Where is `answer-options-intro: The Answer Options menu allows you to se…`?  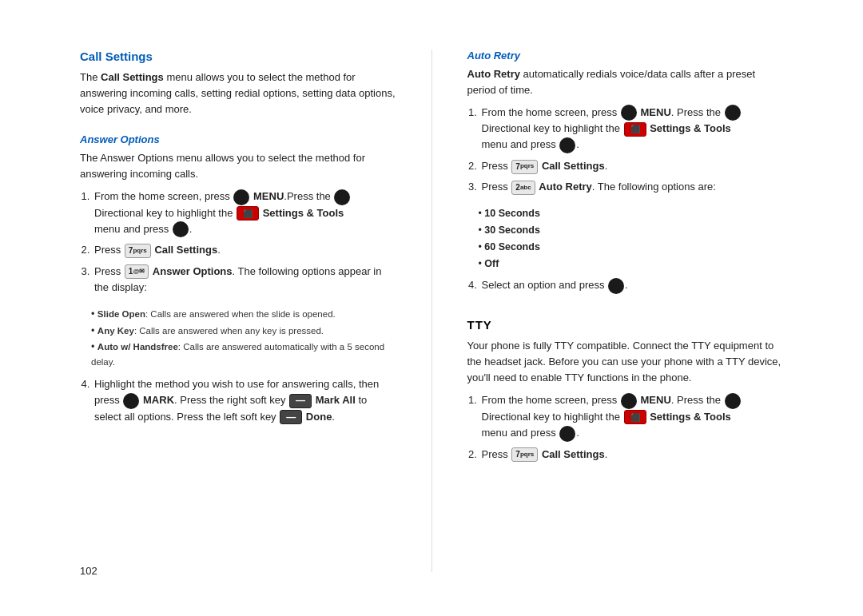
answer-options-intro: The Answer Options menu allows you to se… is located at coordinates (238, 166).